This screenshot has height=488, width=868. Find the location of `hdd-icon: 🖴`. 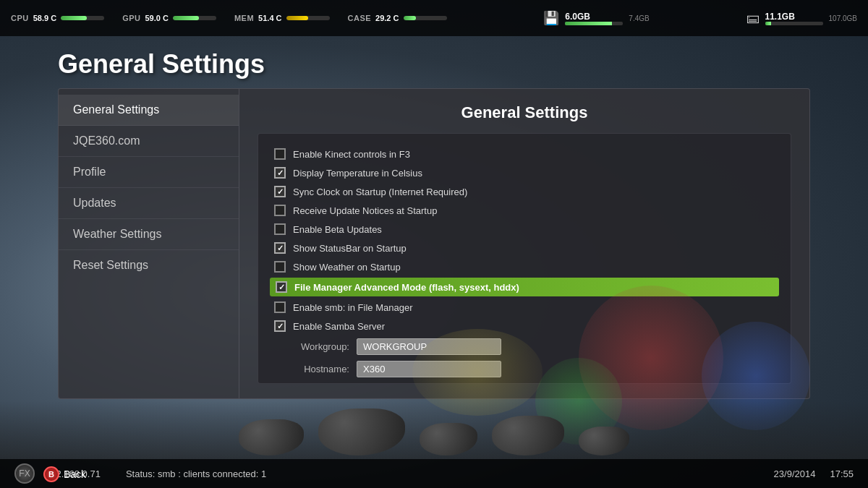

hdd-icon: 🖴 is located at coordinates (753, 19).